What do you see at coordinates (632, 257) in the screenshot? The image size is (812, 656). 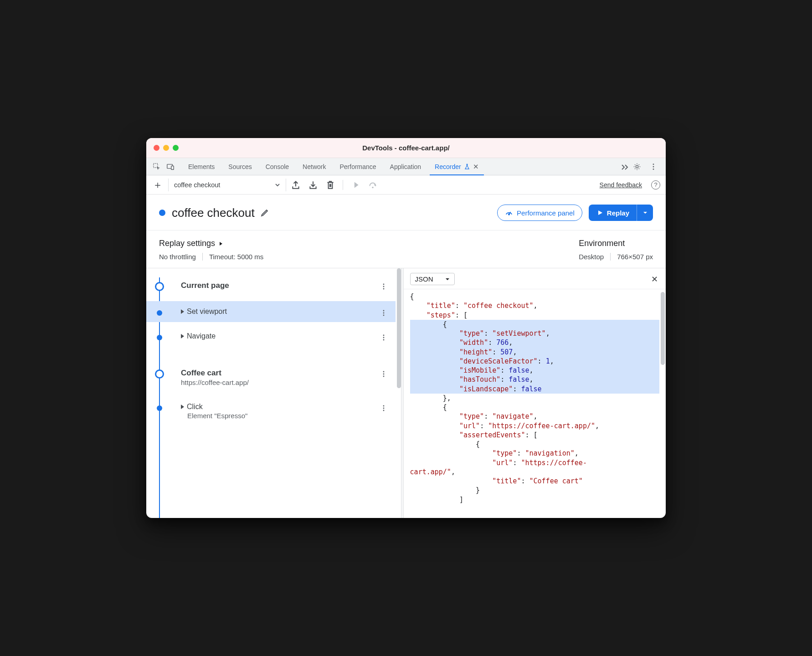 I see `env-size: 766×507 px` at bounding box center [632, 257].